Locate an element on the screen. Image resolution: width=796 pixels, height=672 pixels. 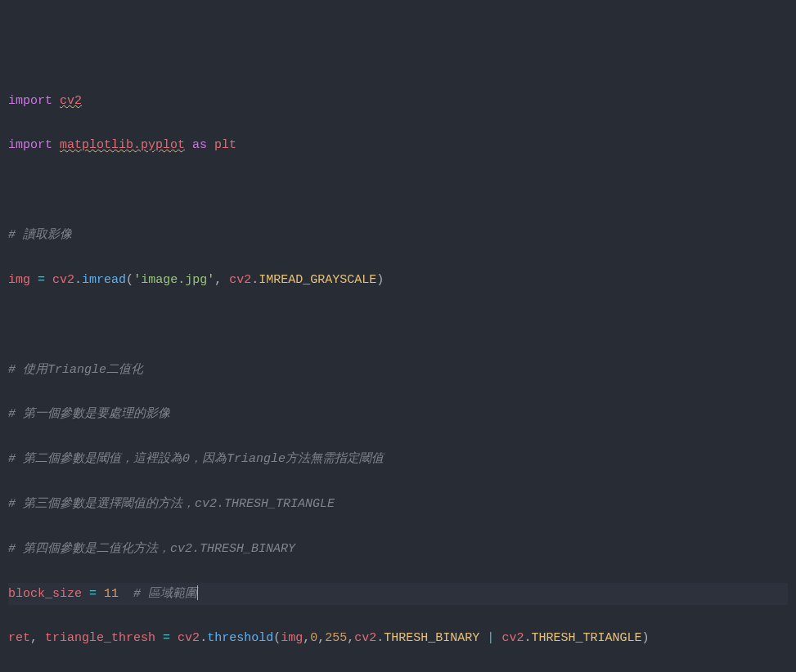
token-mod: matplotlib.pyplot is located at coordinates (123, 146).